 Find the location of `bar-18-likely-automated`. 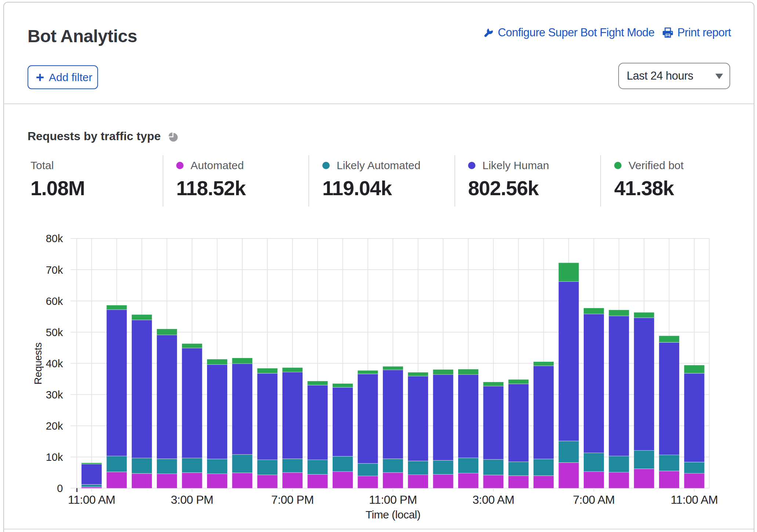

bar-18-likely-automated is located at coordinates (543, 467).